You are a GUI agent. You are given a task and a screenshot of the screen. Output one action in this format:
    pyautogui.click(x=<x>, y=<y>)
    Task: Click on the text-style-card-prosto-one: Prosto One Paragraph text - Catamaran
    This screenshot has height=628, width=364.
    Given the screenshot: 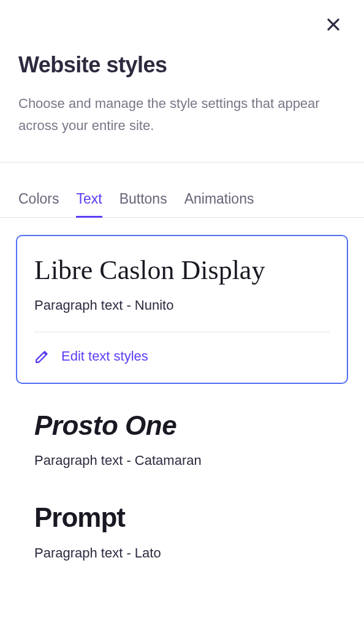 What is the action you would take?
    pyautogui.click(x=182, y=437)
    